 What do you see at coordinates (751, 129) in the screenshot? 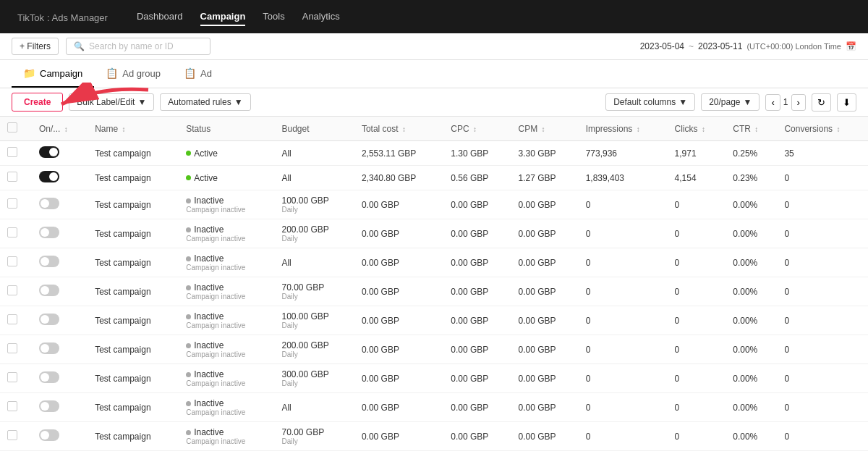
I see `col-ctr: CTR ↕` at bounding box center [751, 129].